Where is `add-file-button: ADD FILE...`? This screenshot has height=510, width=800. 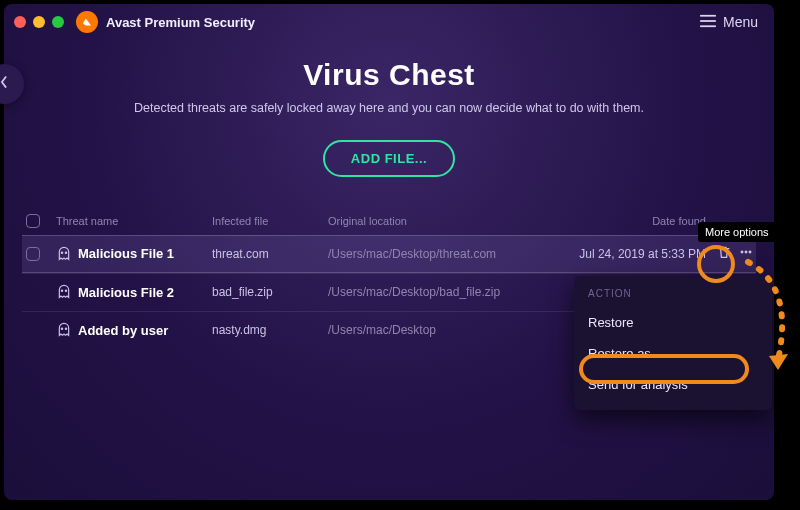
add-file-button: ADD FILE... is located at coordinates (389, 158).